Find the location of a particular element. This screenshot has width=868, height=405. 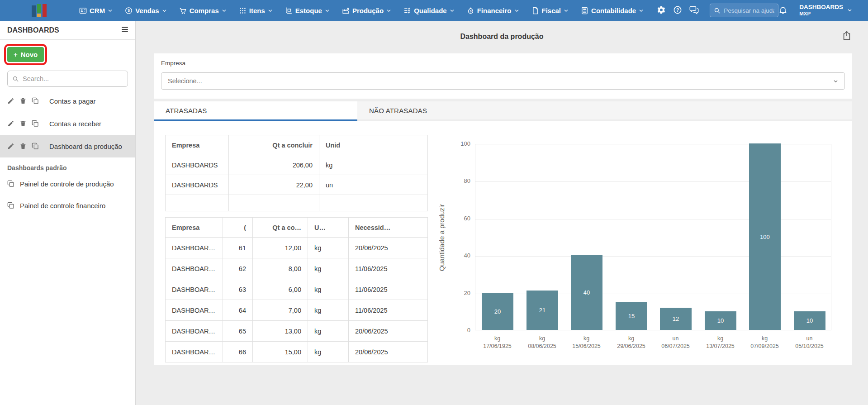

cell: 64 is located at coordinates (238, 310).